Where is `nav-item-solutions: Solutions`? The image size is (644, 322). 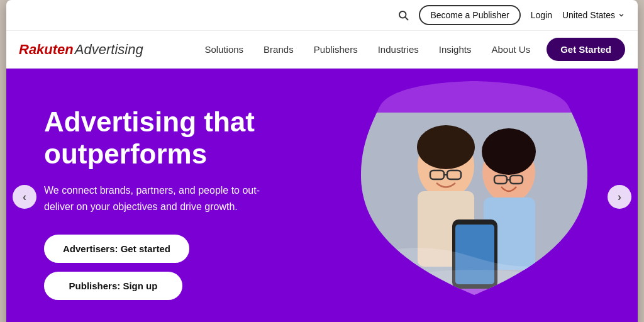 nav-item-solutions: Solutions is located at coordinates (224, 49).